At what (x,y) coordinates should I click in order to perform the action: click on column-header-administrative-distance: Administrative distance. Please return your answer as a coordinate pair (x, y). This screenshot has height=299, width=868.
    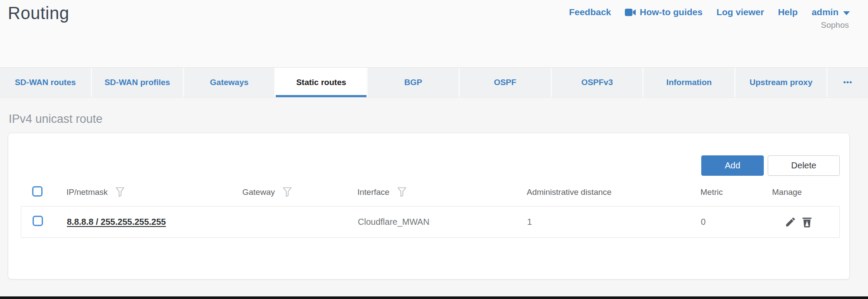
    Looking at the image, I should click on (614, 192).